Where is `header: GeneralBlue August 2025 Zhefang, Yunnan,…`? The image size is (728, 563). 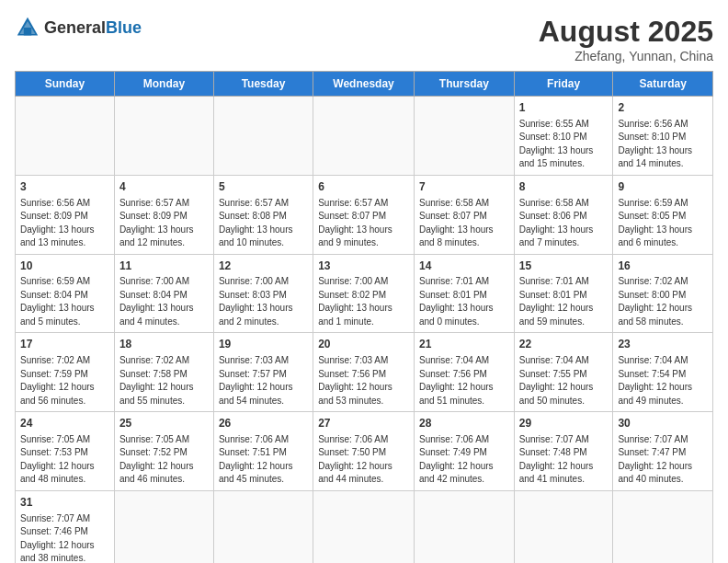 header: GeneralBlue August 2025 Zhefang, Yunnan,… is located at coordinates (364, 39).